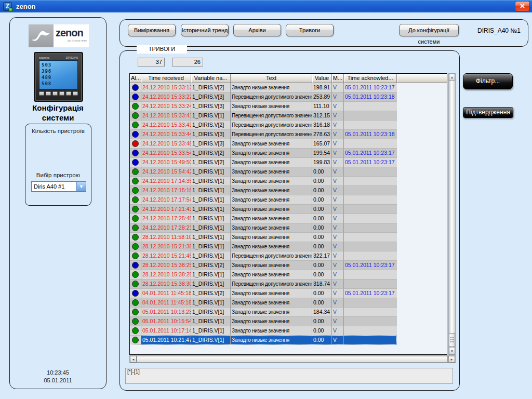  Describe the element at coordinates (322, 163) in the screenshot. I see `cell-value: 199.83` at that location.